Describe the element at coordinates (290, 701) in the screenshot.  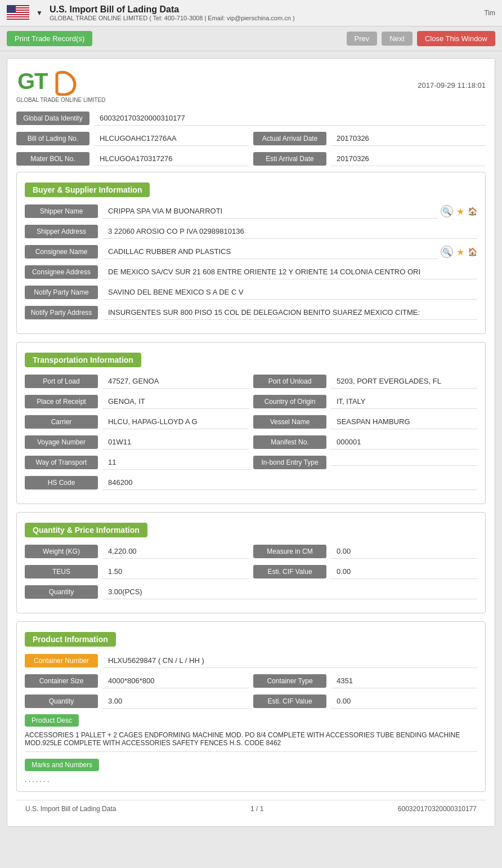
I see `product-esti-cif-label: Esti. CIF Value` at that location.